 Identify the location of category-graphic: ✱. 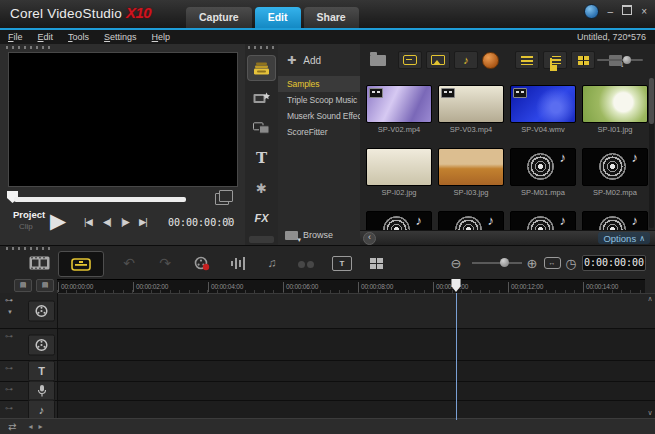
(262, 188).